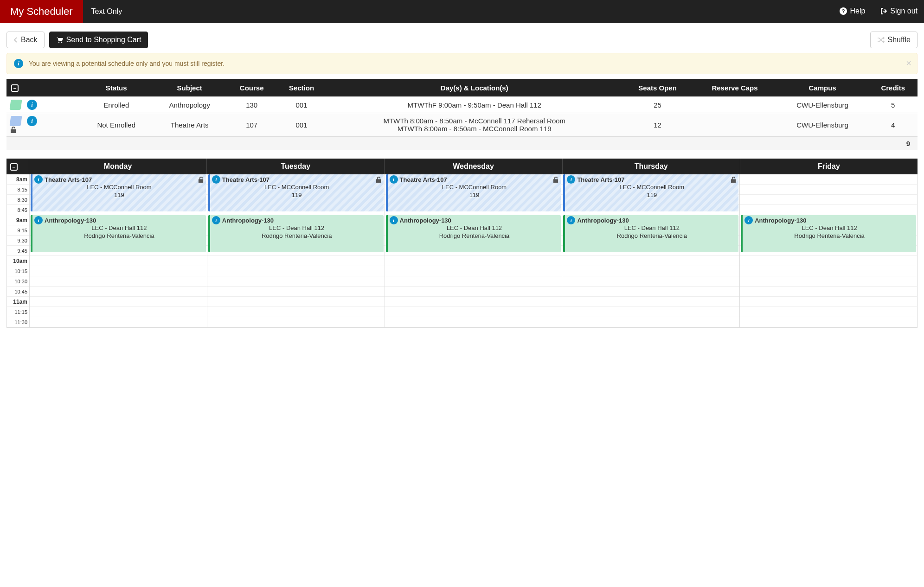  I want to click on th-reserve: Reserve Caps, so click(735, 88).